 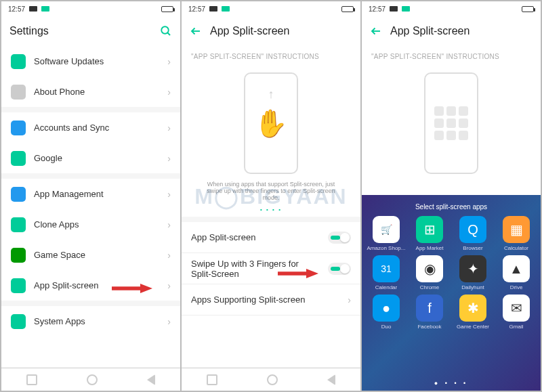 What do you see at coordinates (430, 31) in the screenshot?
I see `page-title: App Split-screen` at bounding box center [430, 31].